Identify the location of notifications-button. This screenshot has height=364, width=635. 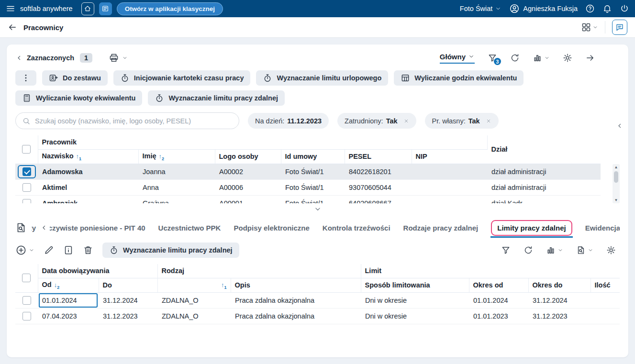
(607, 9).